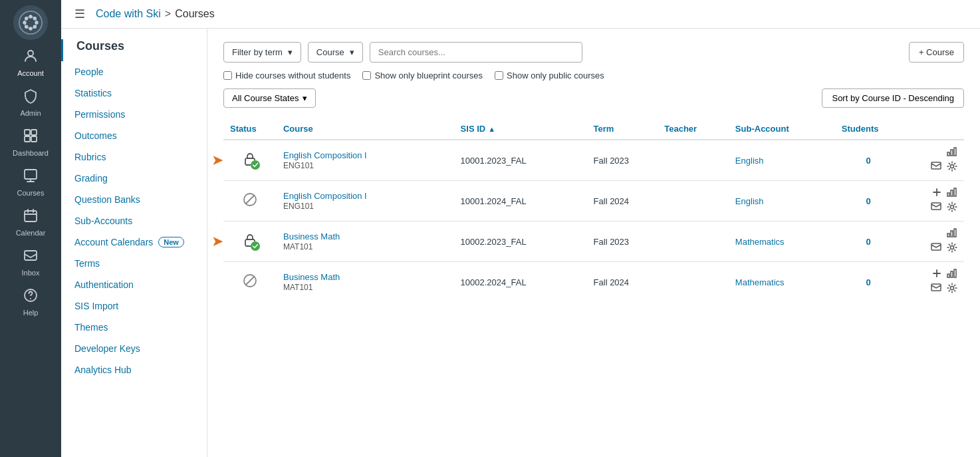 The height and width of the screenshot is (457, 980). Describe the element at coordinates (594, 52) in the screenshot. I see `filter-row: Filter by term ▾ Course ▾ + Course` at that location.